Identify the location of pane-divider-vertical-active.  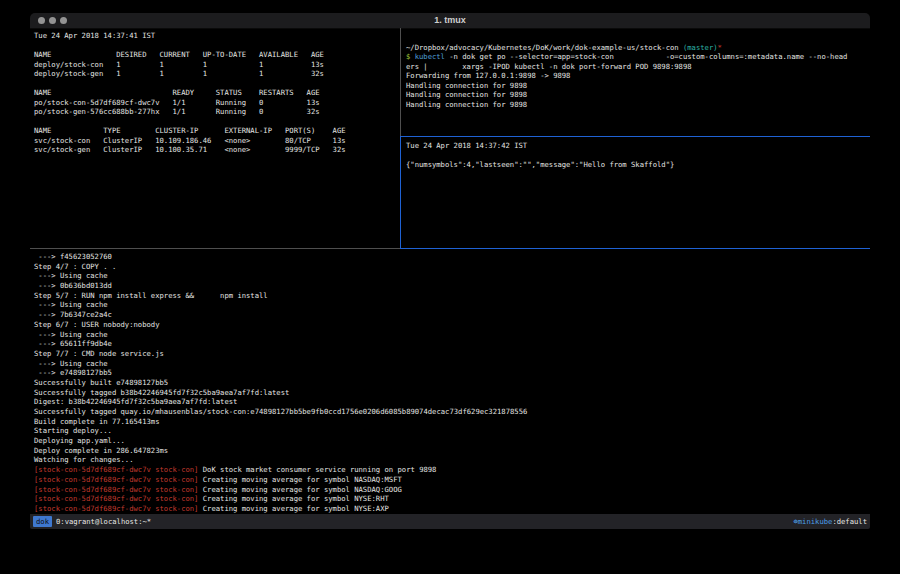
(400, 192).